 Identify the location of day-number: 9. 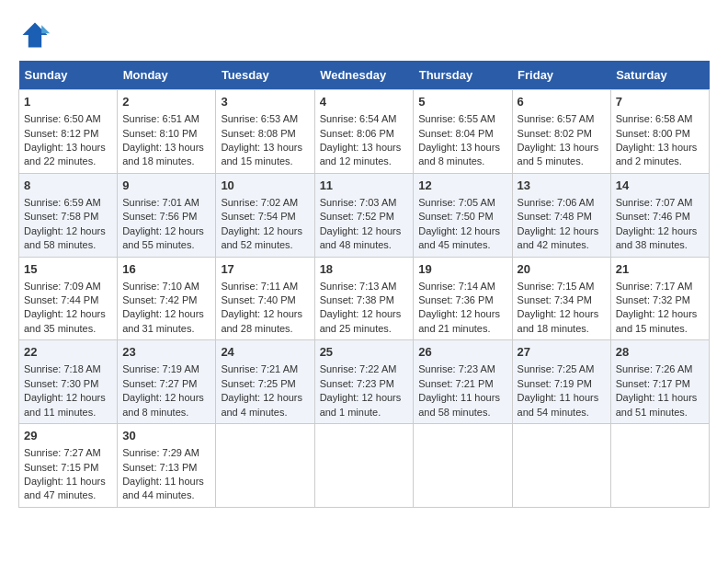
(166, 186).